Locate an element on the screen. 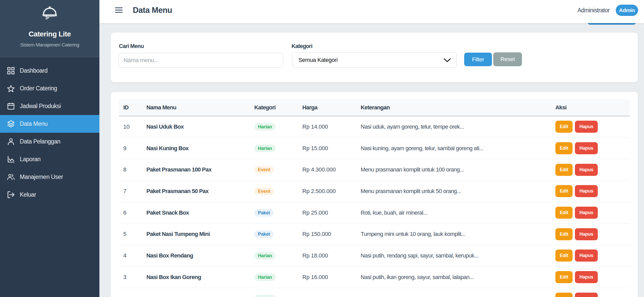 The height and width of the screenshot is (297, 644). filter-card: Cari Menu Kategori Semua Kategori Filter… is located at coordinates (374, 58).